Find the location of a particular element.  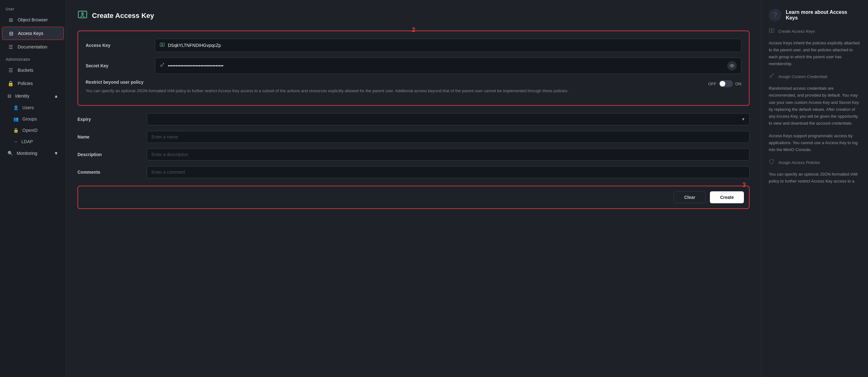

access-key-input-wrapper is located at coordinates (448, 45).